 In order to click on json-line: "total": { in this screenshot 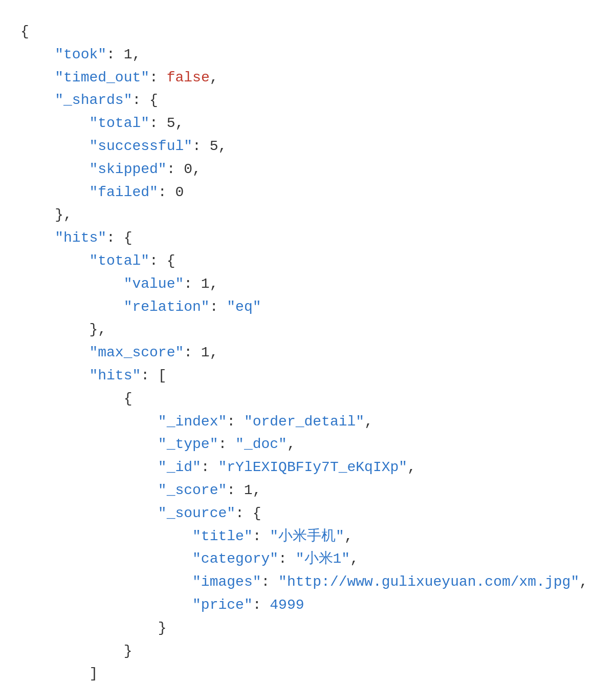, I will do `click(308, 261)`.